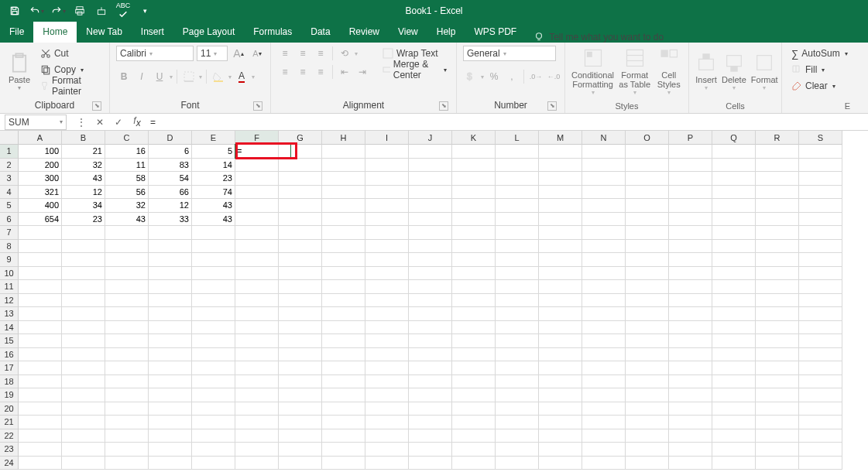  I want to click on cell-J4, so click(431, 193).